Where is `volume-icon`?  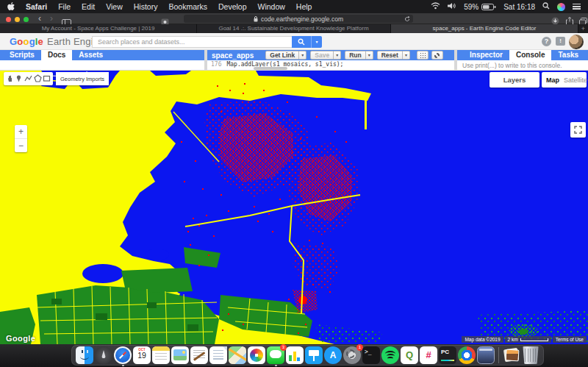
volume-icon is located at coordinates (452, 7).